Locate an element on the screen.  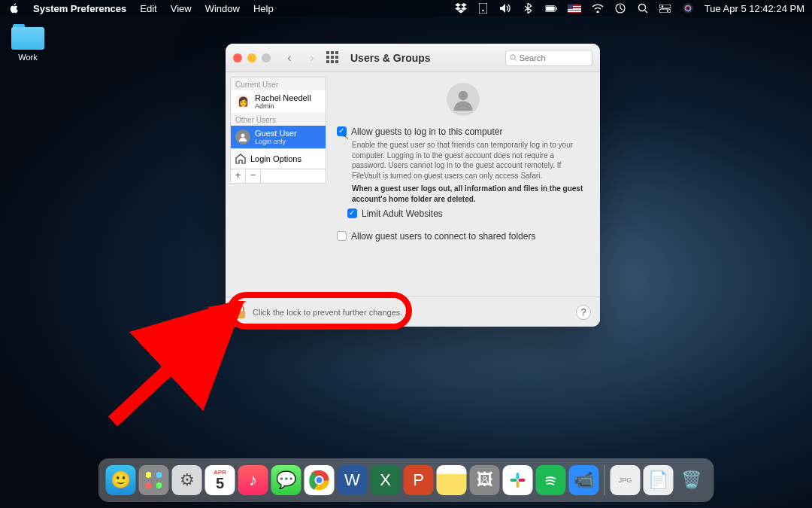
dock-launchpad is located at coordinates (154, 480).